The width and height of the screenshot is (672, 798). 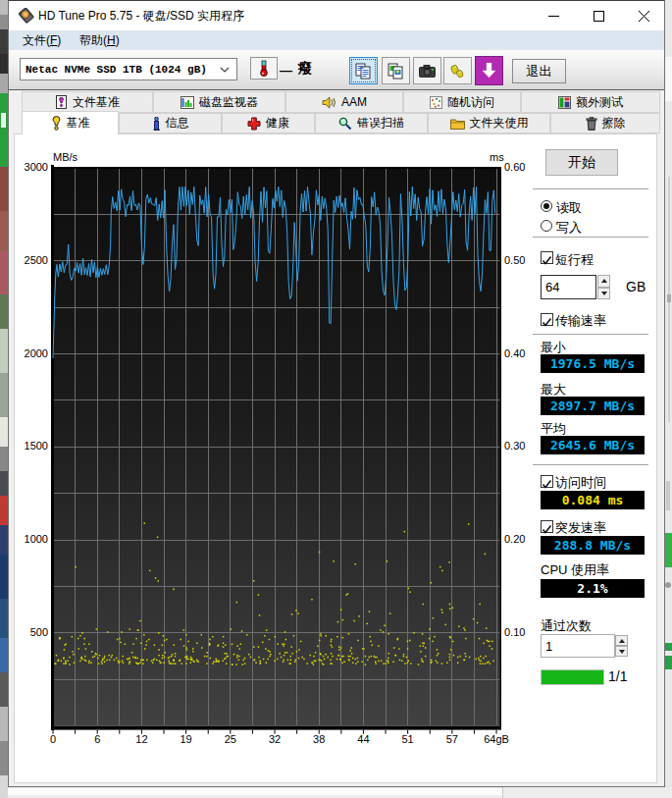 What do you see at coordinates (462, 102) in the screenshot?
I see `tab-random-access: 随机访问` at bounding box center [462, 102].